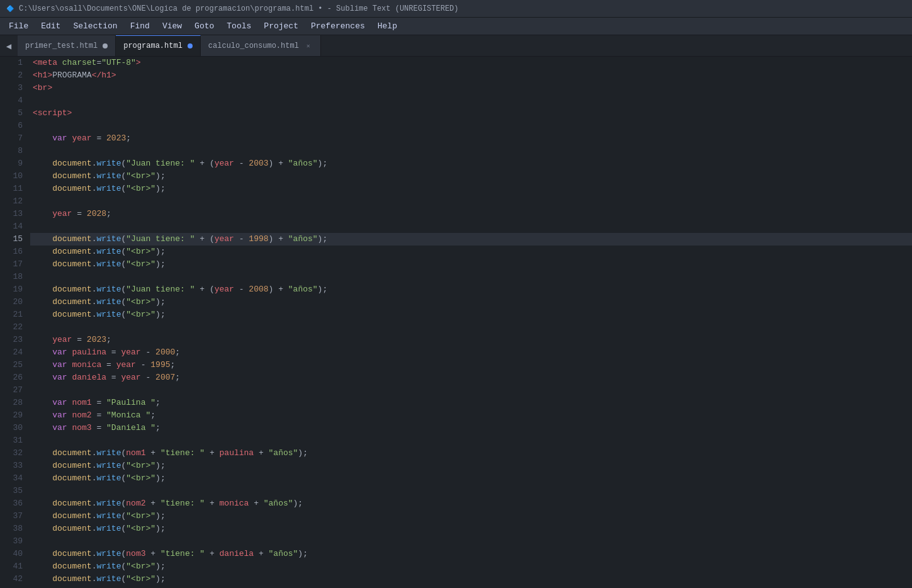 This screenshot has height=588, width=912. Describe the element at coordinates (159, 45) in the screenshot. I see `tab-programa: programa.html` at that location.